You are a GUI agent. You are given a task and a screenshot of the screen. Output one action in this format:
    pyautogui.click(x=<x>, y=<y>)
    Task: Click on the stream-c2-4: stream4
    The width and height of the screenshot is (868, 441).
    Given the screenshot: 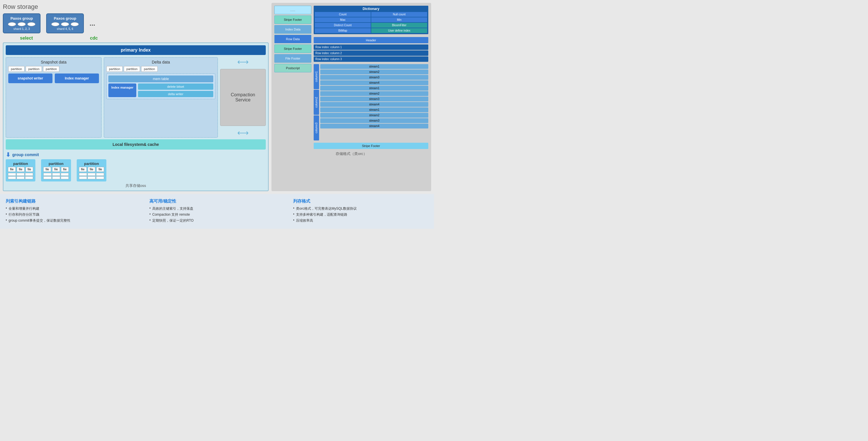 What is the action you would take?
    pyautogui.click(x=374, y=104)
    